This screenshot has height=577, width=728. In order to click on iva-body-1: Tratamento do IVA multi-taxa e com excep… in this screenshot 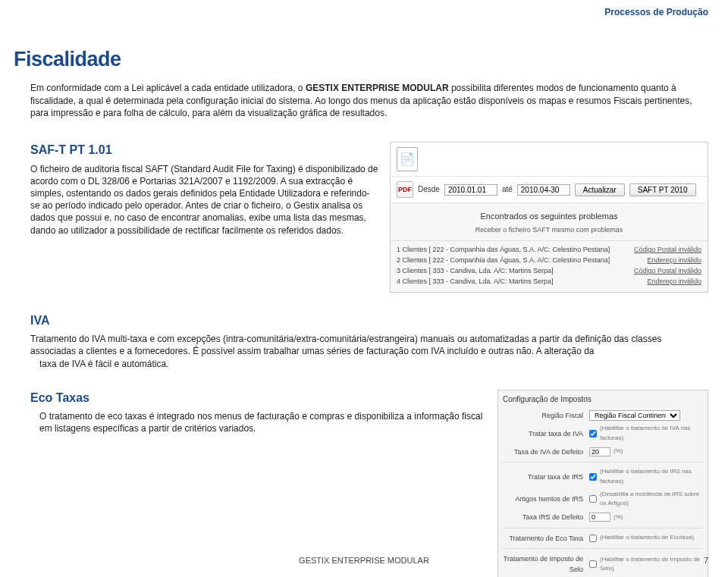, I will do `click(369, 345)`.